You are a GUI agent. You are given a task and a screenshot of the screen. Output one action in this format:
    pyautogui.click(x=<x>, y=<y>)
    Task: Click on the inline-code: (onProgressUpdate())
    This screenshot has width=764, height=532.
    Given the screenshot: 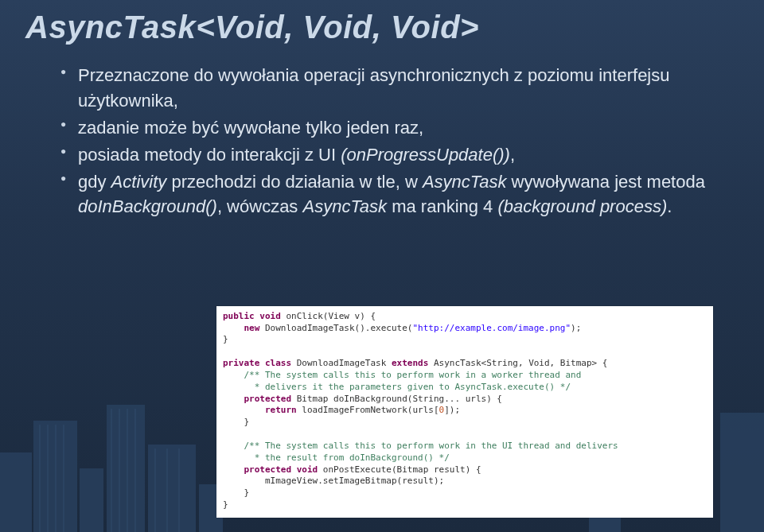 What is the action you would take?
    pyautogui.click(x=425, y=154)
    